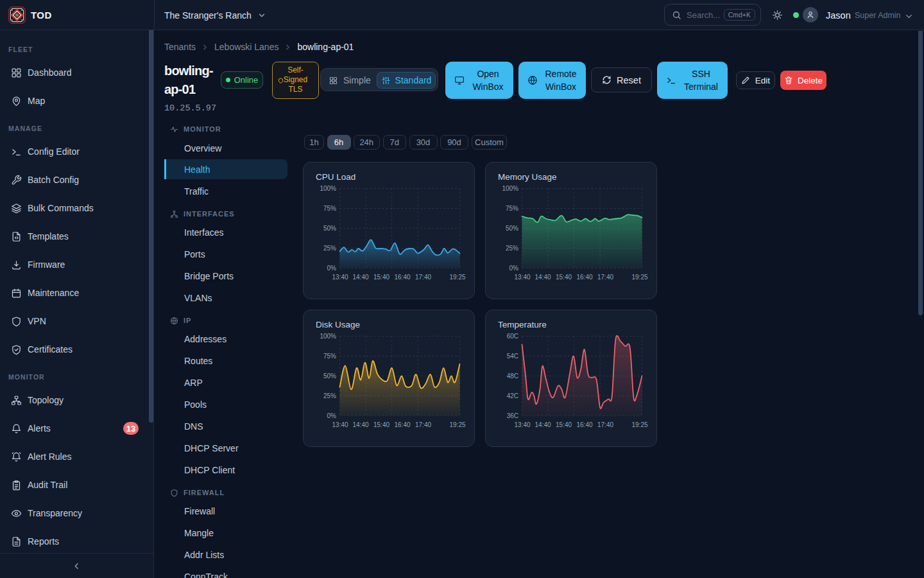 Image resolution: width=924 pixels, height=578 pixels. I want to click on svg-text: 54C, so click(513, 356).